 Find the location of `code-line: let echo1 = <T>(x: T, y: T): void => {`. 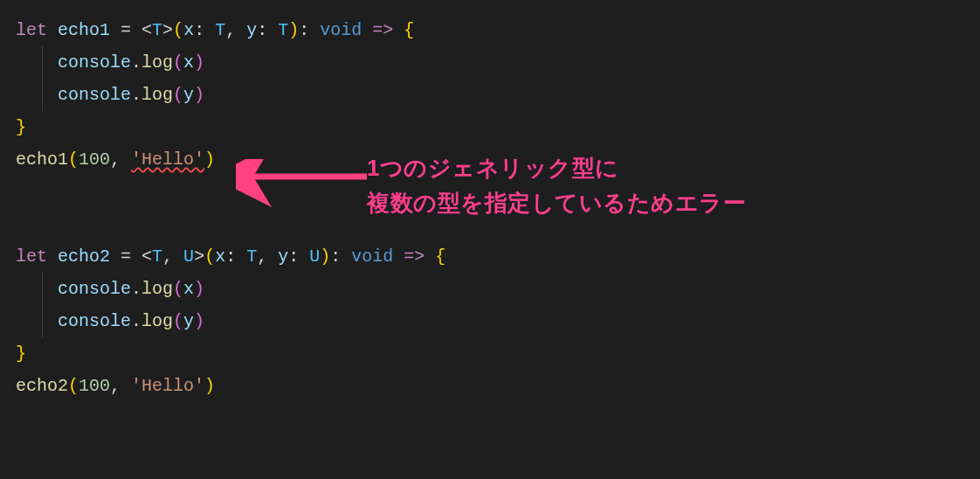

code-line: let echo1 = <T>(x: T, y: T): void => { is located at coordinates (490, 30).